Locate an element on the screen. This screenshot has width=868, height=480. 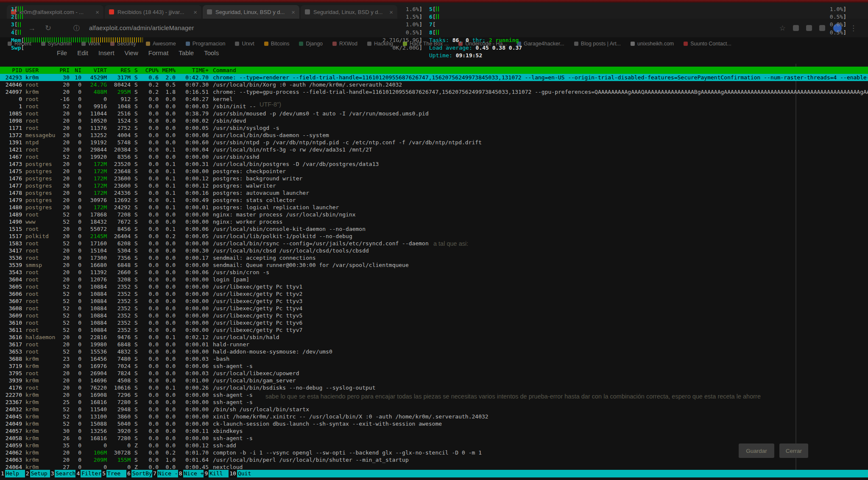
process-row: 1480postgres200172M24292S0.00.10:00.01po… is located at coordinates (434, 207).